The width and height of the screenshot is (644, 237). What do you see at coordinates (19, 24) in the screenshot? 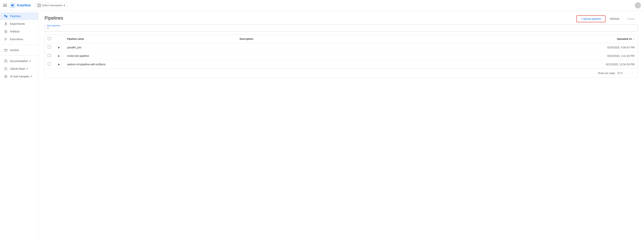
I see `sidebar-item-experiments: Experiments` at bounding box center [19, 24].